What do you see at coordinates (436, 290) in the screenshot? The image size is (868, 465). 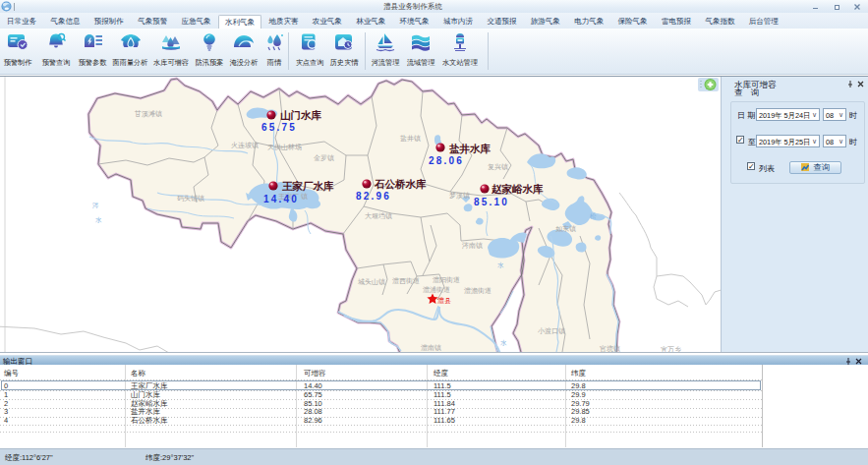 I see `svg-text: 澧浦街道` at bounding box center [436, 290].